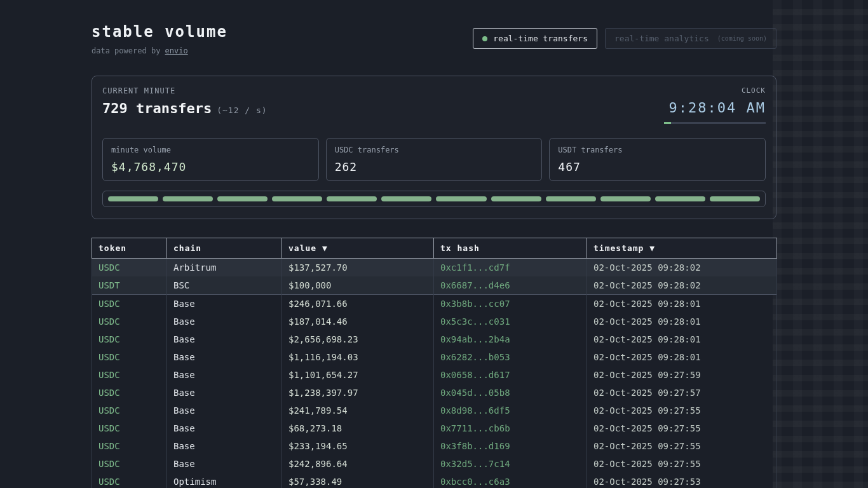  Describe the element at coordinates (682, 480) in the screenshot. I see `cell-timestamp: 02-Oct-2025 09:27:53` at that location.